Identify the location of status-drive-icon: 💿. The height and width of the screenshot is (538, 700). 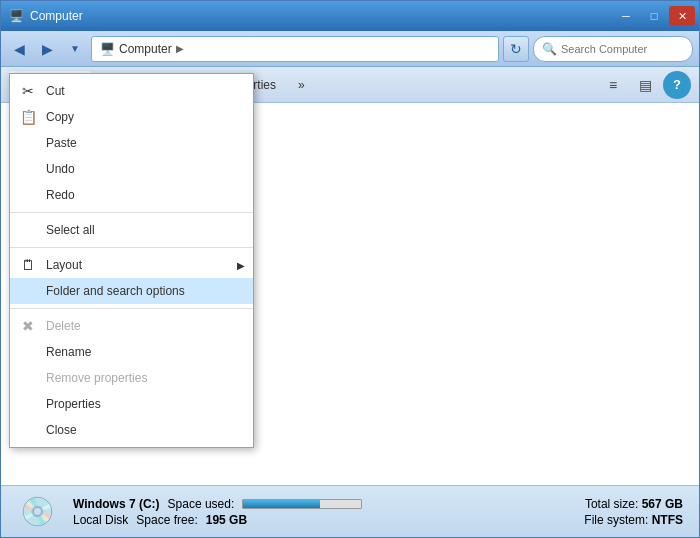
(37, 512).